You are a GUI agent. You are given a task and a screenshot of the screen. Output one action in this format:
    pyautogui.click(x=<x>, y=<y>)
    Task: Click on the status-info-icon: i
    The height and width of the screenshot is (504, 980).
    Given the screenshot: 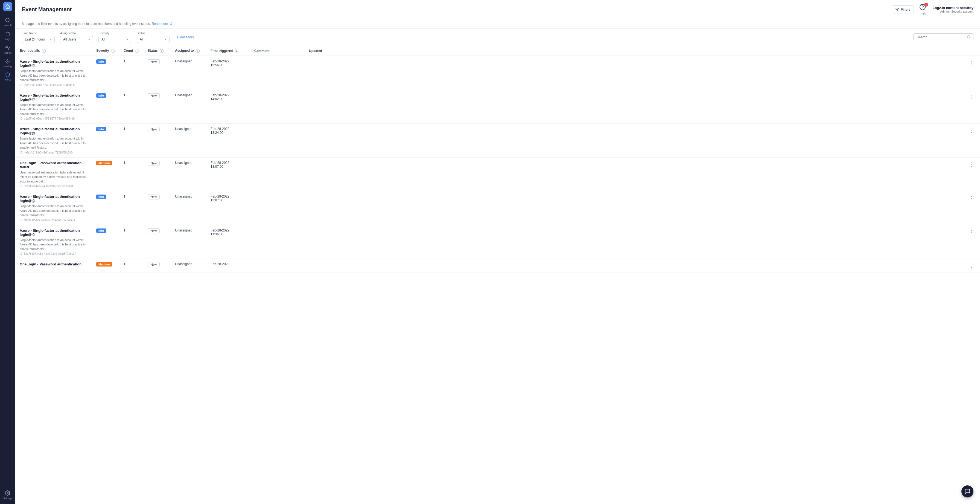 What is the action you would take?
    pyautogui.click(x=162, y=51)
    